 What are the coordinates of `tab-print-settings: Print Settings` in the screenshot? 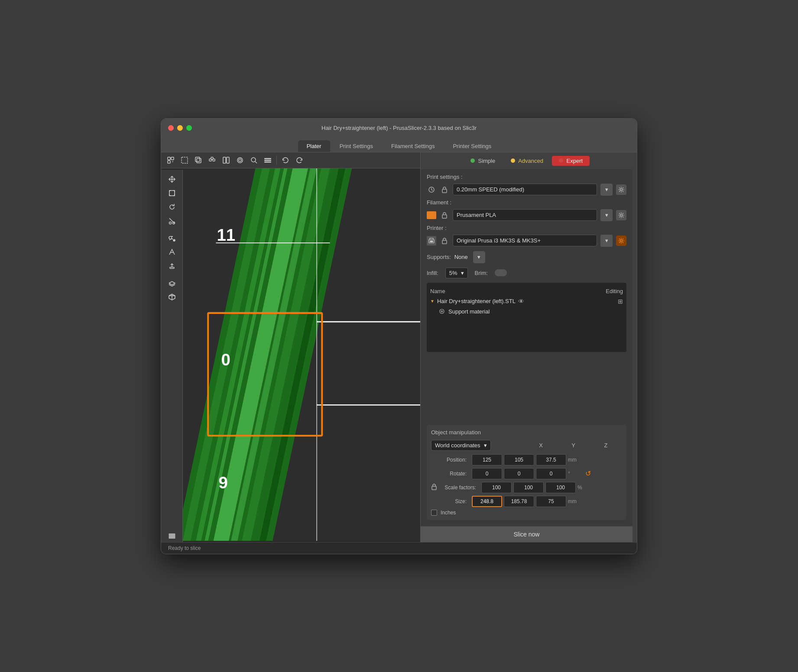 It's located at (356, 146).